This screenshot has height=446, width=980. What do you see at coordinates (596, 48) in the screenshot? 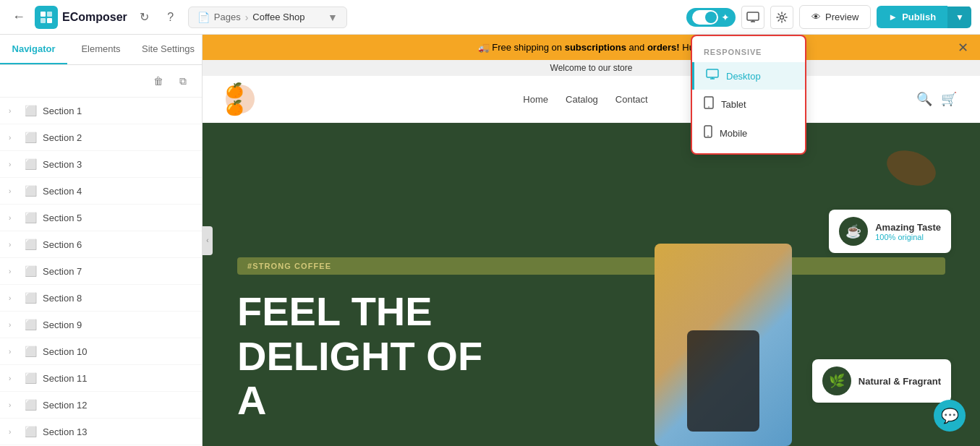
I see `announcement-subscriptions: subscriptions` at bounding box center [596, 48].